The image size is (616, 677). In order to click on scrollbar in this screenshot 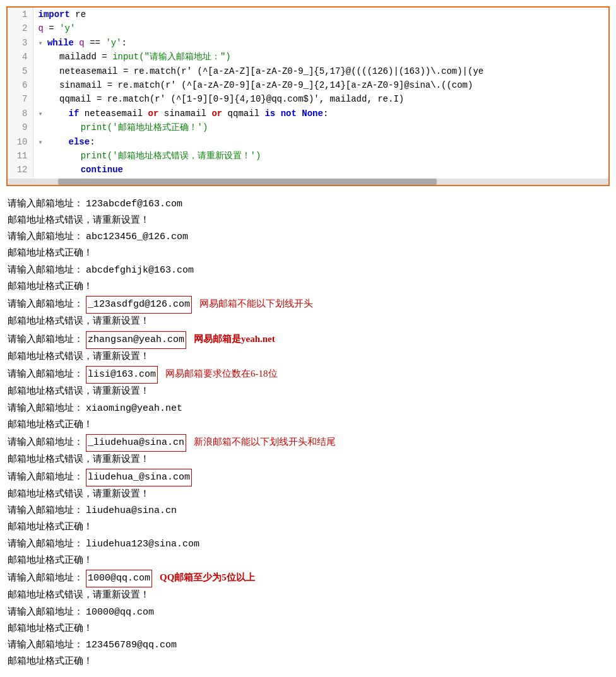, I will do `click(308, 182)`.